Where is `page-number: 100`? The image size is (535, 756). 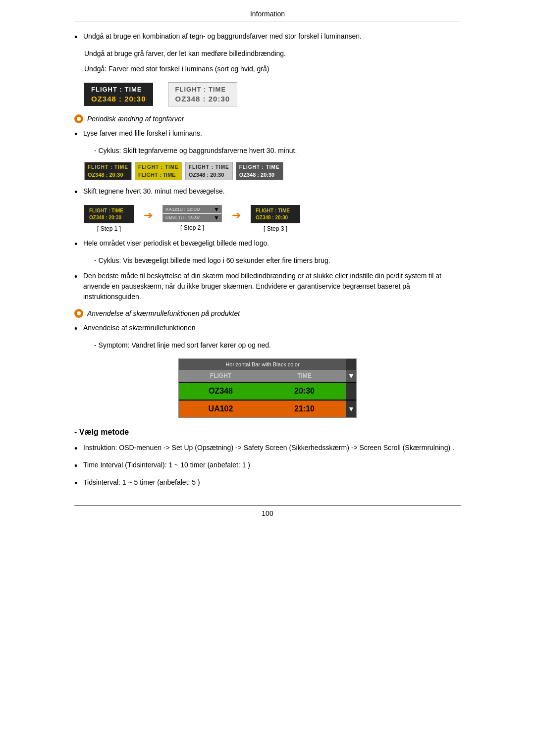
page-number: 100 is located at coordinates (268, 513).